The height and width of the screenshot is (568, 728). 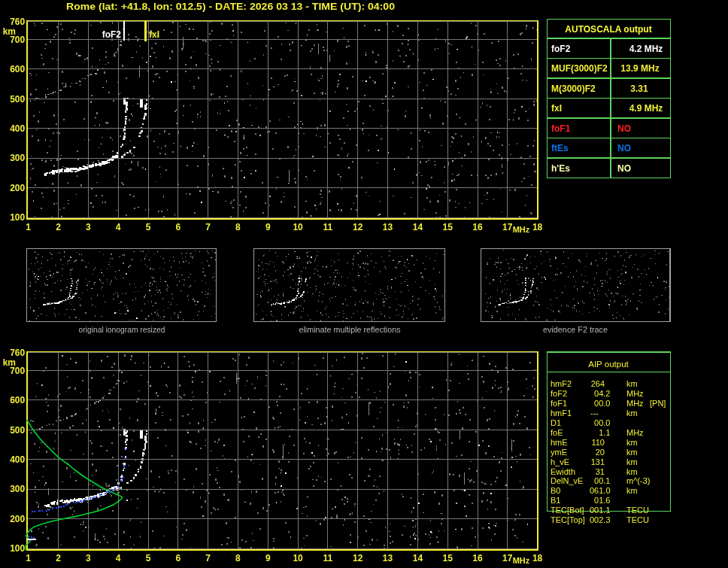 What do you see at coordinates (638, 481) in the screenshot?
I see `svg-text: m^(-3)` at bounding box center [638, 481].